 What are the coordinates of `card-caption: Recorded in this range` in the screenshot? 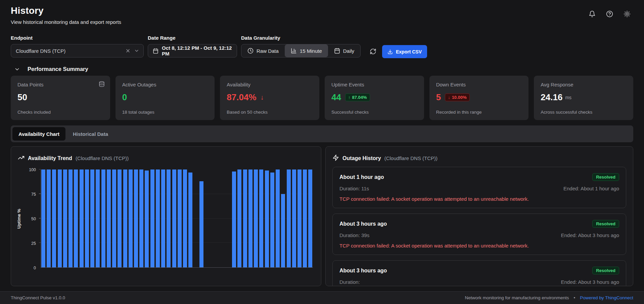 It's located at (459, 112).